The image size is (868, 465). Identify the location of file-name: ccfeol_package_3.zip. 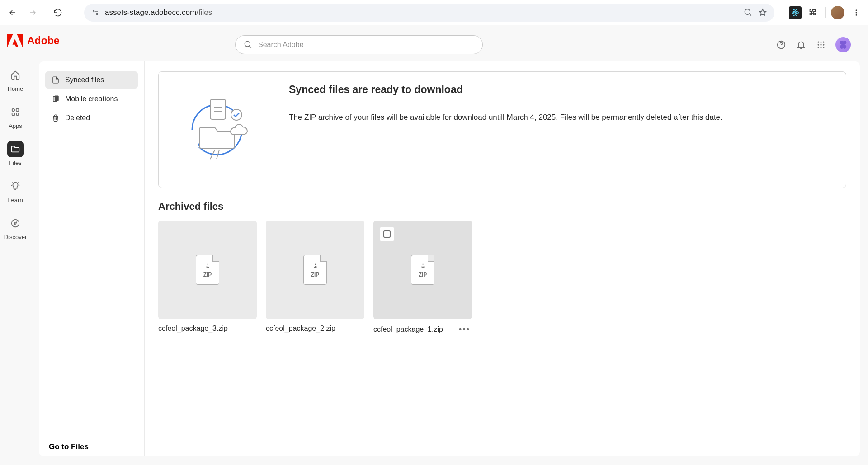
(193, 329).